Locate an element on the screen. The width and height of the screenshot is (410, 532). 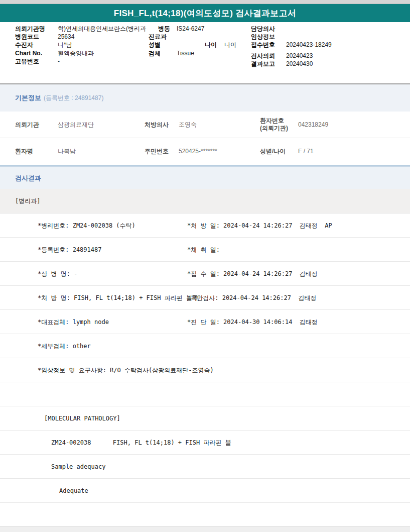
field-value: 나이 is located at coordinates (230, 45).